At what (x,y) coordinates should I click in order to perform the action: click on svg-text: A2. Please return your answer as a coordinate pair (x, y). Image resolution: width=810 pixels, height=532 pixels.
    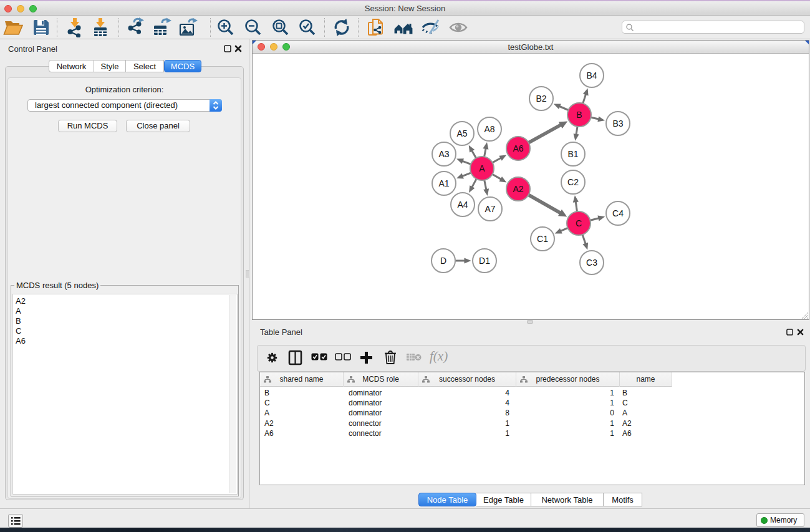
    Looking at the image, I should click on (518, 189).